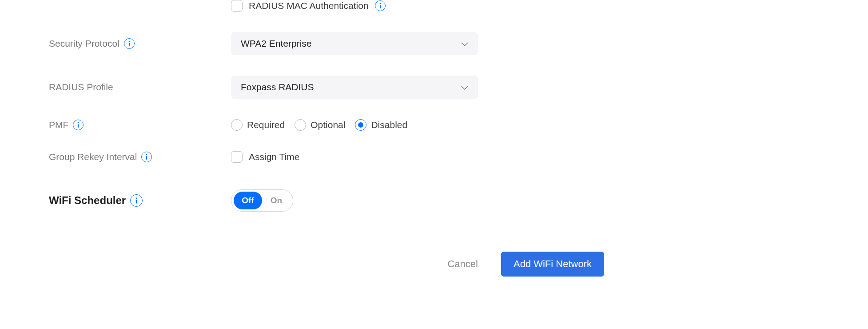  What do you see at coordinates (458, 44) in the screenshot?
I see `security-protocol-row: Security Protocol WPA2 Enterprise` at bounding box center [458, 44].